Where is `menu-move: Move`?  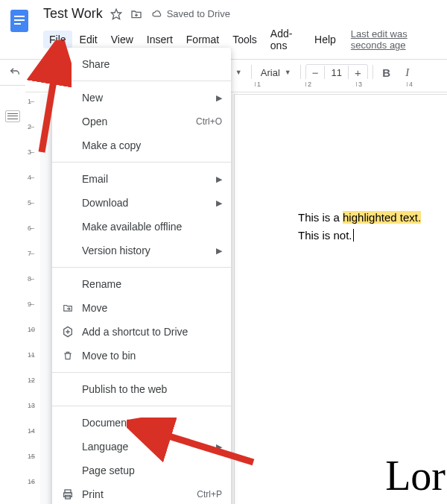
menu-move: Move is located at coordinates (142, 308).